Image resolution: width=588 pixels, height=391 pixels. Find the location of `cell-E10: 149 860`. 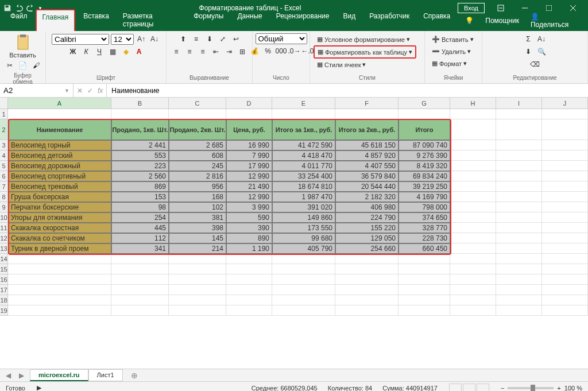

cell-E10: 149 860 is located at coordinates (304, 218).